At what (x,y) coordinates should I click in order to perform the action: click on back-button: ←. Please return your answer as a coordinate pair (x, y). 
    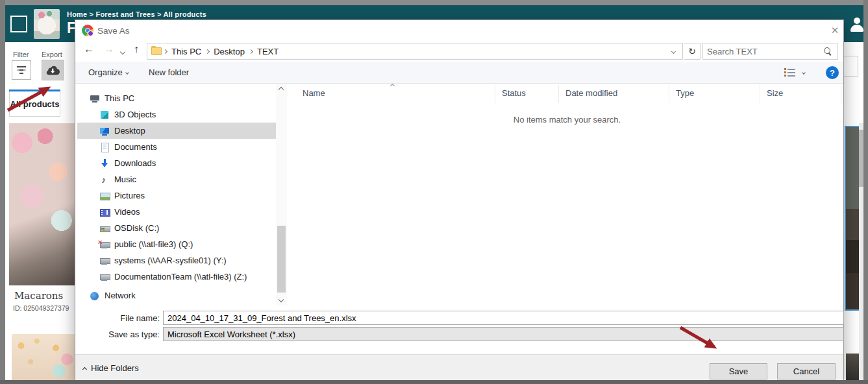
    Looking at the image, I should click on (89, 49).